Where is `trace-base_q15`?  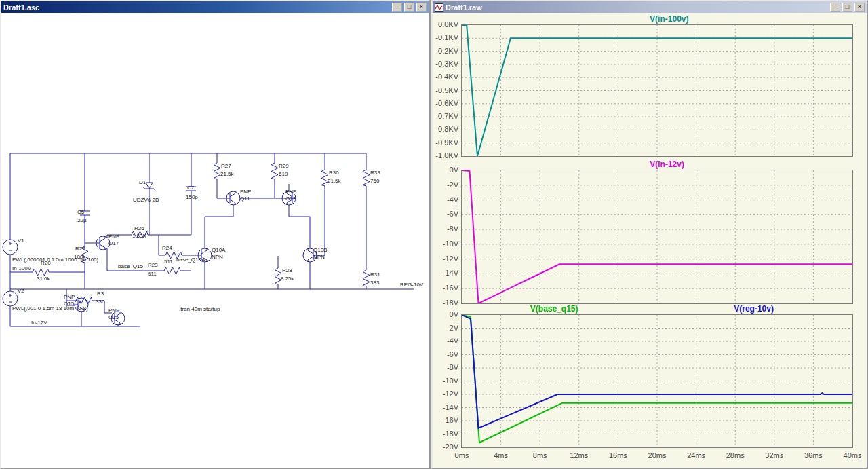 trace-base_q15 is located at coordinates (657, 379).